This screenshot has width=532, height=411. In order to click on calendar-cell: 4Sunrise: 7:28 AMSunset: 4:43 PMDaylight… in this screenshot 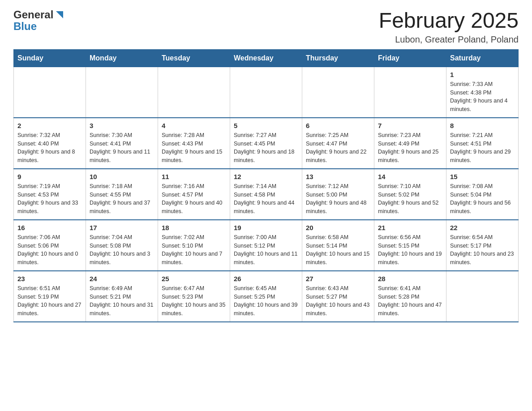, I will do `click(194, 143)`.